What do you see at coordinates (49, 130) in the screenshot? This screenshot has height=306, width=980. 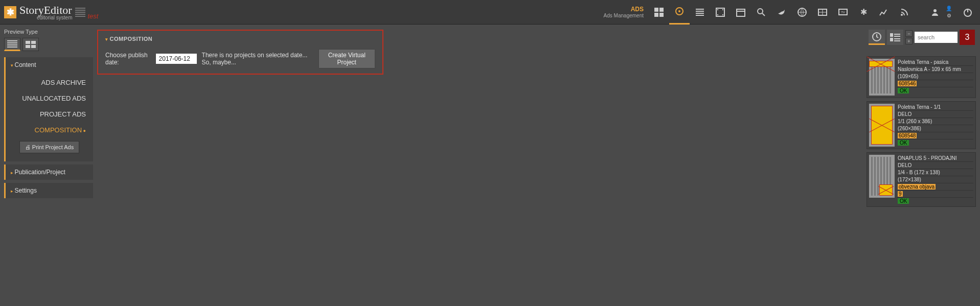 I see `menu-composition: COMPOSITION` at bounding box center [49, 130].